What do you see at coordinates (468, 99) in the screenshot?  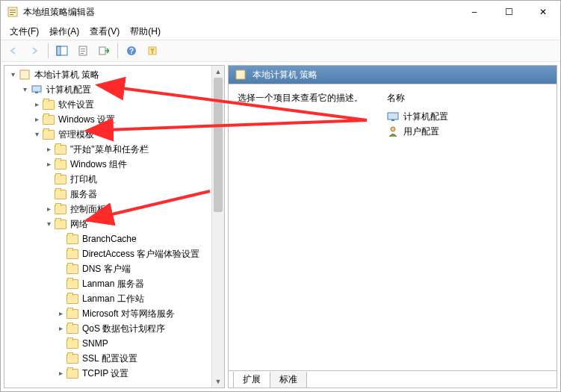 I see `column-name: 名称` at bounding box center [468, 99].